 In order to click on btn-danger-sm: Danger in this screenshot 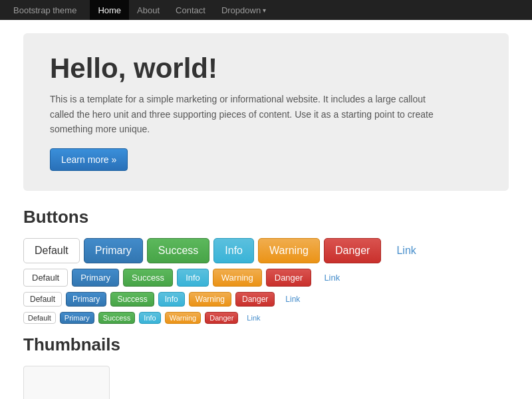, I will do `click(255, 299)`.